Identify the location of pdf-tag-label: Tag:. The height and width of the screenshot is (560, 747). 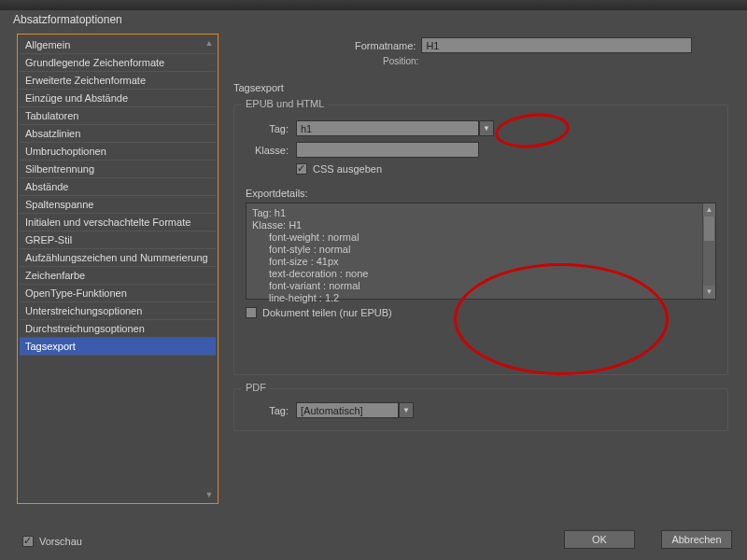
(267, 411).